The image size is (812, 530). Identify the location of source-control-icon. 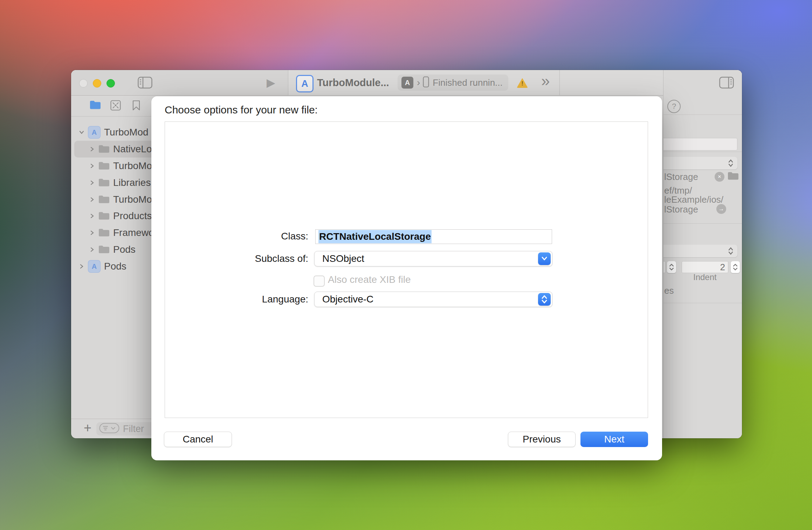
(116, 106).